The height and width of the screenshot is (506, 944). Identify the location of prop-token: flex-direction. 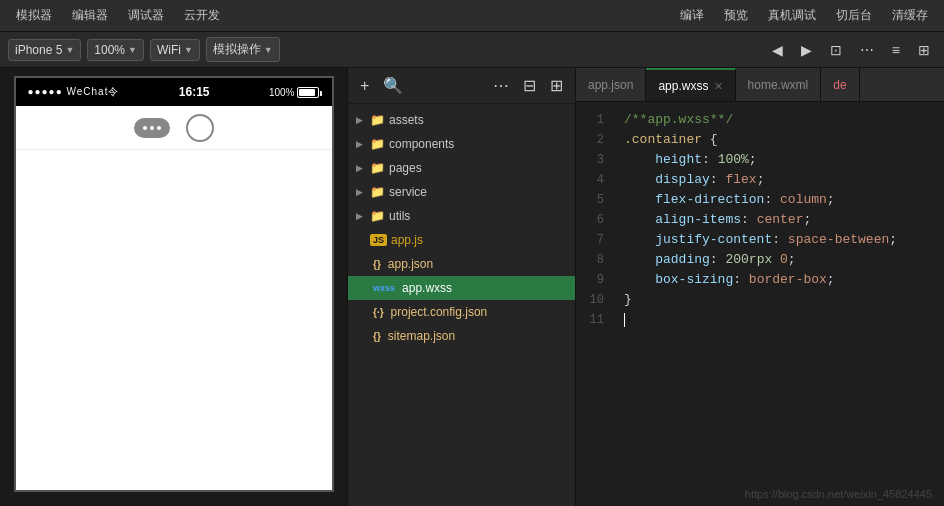
(694, 200).